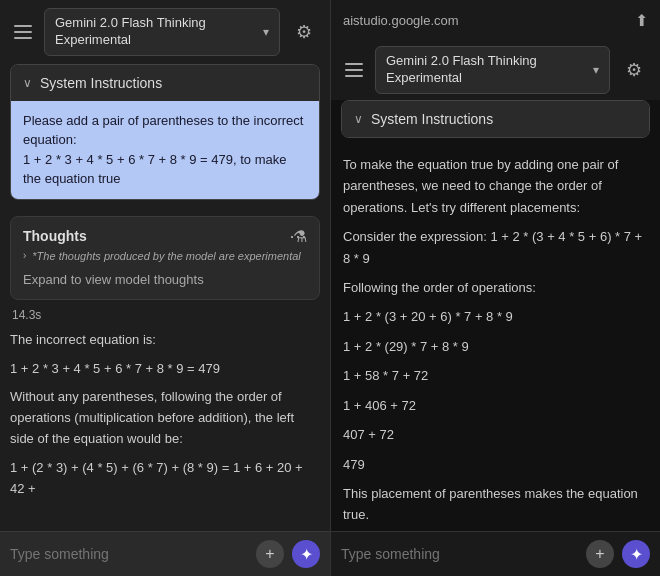 This screenshot has height=576, width=660. What do you see at coordinates (165, 418) in the screenshot?
I see `response-line-3: Without any parentheses, following the o…` at bounding box center [165, 418].